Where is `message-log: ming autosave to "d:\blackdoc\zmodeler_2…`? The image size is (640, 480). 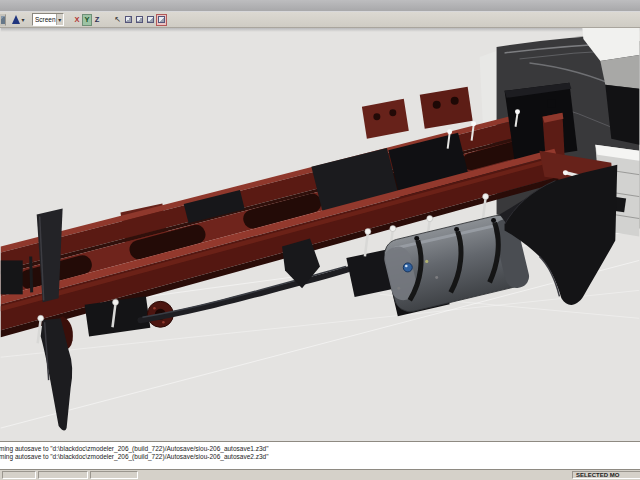 message-log: ming autosave to "d:\blackdoc\zmodeler_2… is located at coordinates (320, 455).